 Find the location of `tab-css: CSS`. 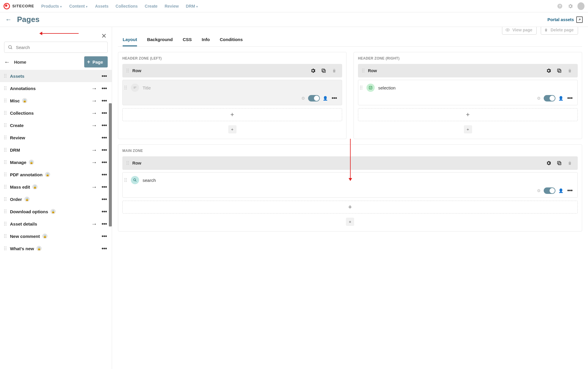

tab-css: CSS is located at coordinates (187, 42).